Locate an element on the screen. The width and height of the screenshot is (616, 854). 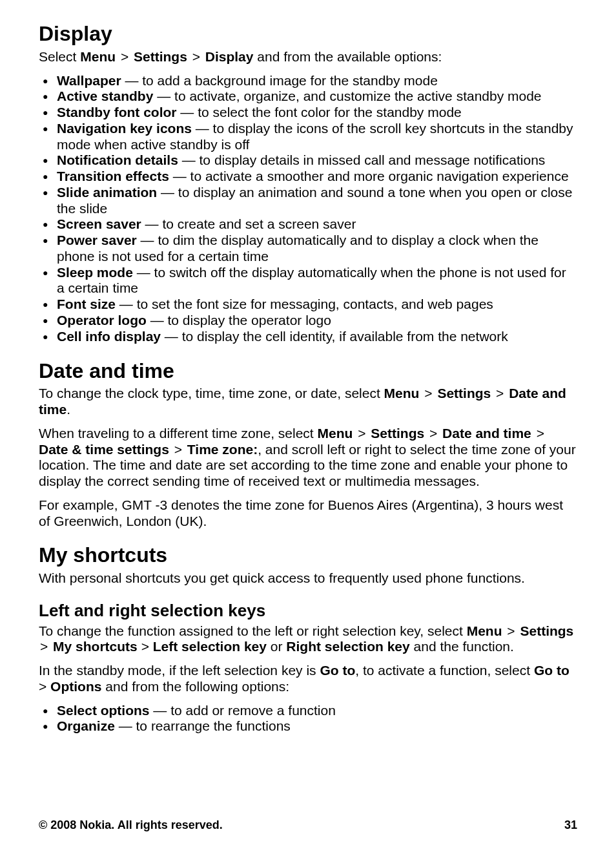
option-term: Standby font color is located at coordinates (117, 112).